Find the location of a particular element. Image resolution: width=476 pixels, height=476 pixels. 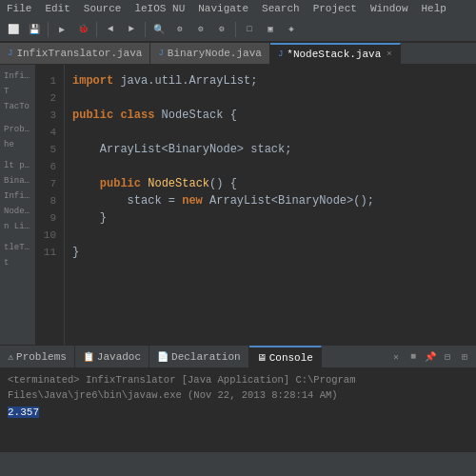

menu-edit: Edit is located at coordinates (57, 9).